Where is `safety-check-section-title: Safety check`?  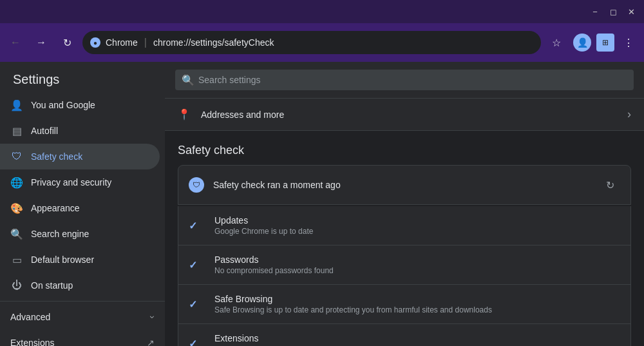
safety-check-section-title: Safety check is located at coordinates (404, 148).